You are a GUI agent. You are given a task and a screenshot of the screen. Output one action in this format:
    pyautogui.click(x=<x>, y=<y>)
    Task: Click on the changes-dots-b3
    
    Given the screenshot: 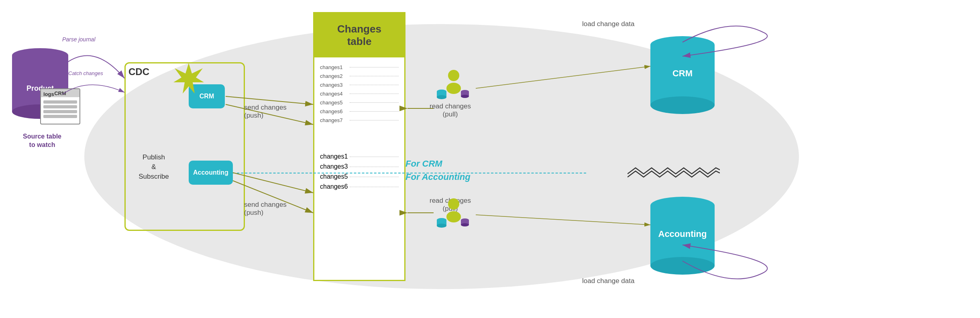 What is the action you would take?
    pyautogui.click(x=374, y=167)
    